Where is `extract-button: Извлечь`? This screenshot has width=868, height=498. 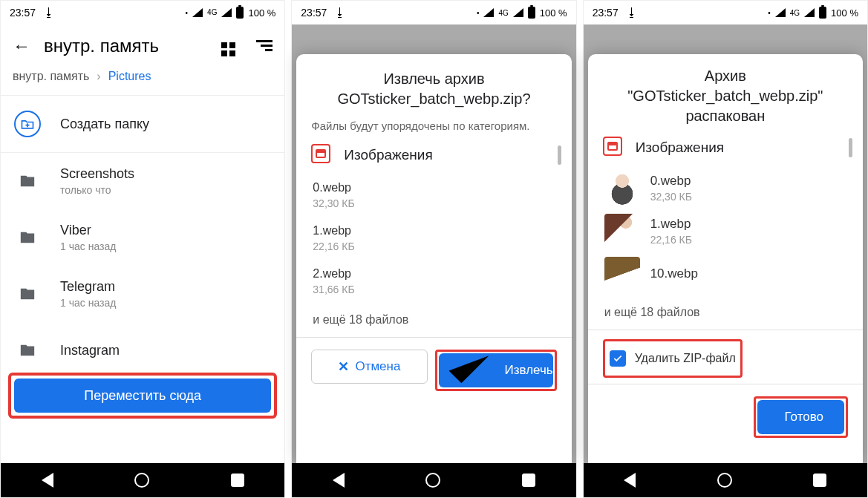 extract-button: Извлечь is located at coordinates (496, 370).